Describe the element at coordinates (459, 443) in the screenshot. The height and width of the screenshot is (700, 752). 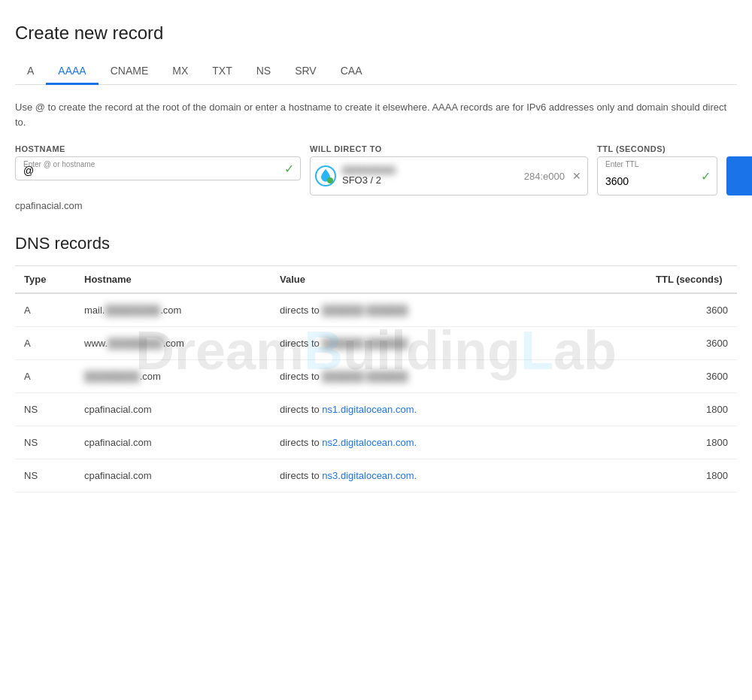
I see `record-value: directs to ns2.digitalocean.com.` at that location.